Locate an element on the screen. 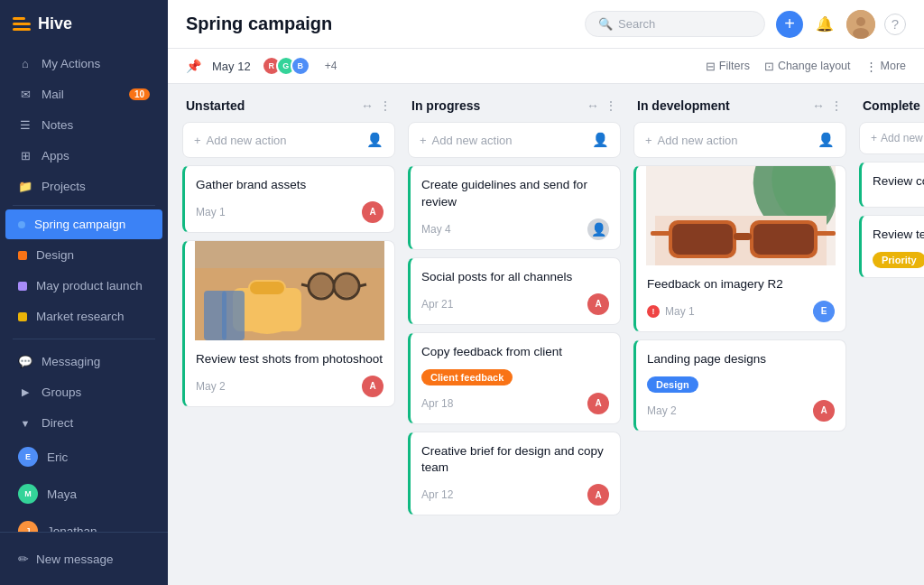  column-header: Unstarted ↔ ⋮ is located at coordinates (289, 110).